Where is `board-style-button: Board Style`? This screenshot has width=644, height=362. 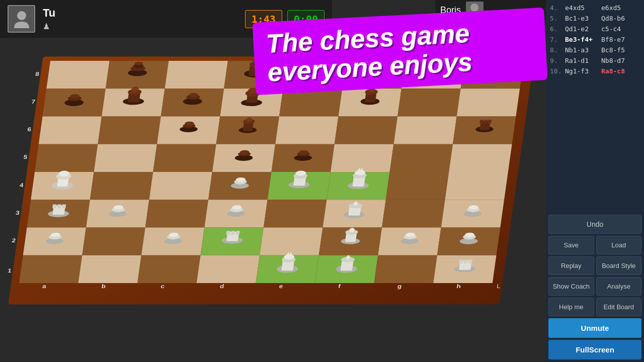
board-style-button: Board Style is located at coordinates (619, 265).